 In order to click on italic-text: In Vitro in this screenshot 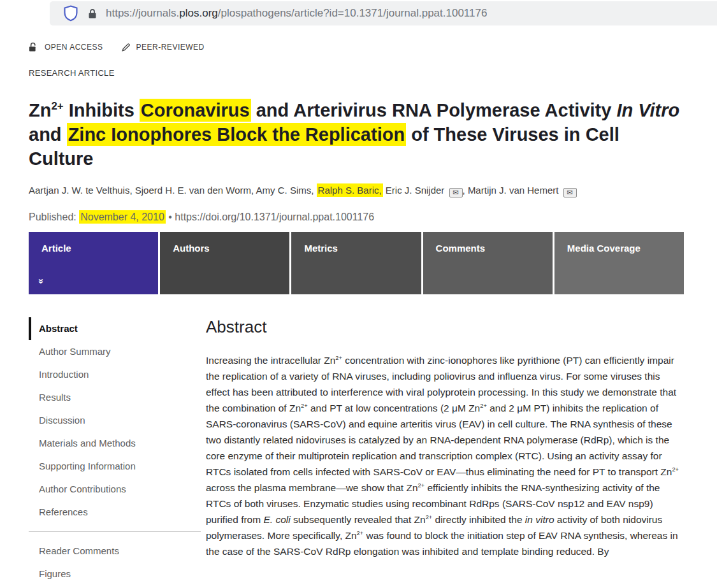, I will do `click(648, 110)`.